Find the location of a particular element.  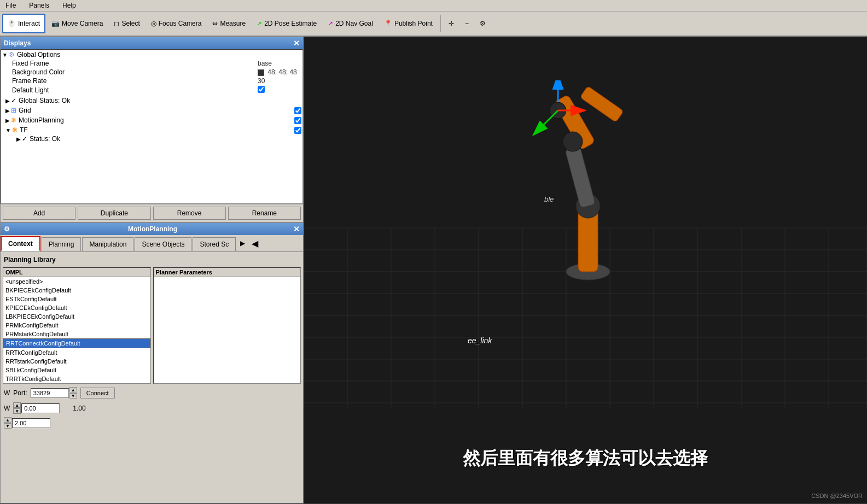

global-status-arrow: ▶ is located at coordinates (8, 101).